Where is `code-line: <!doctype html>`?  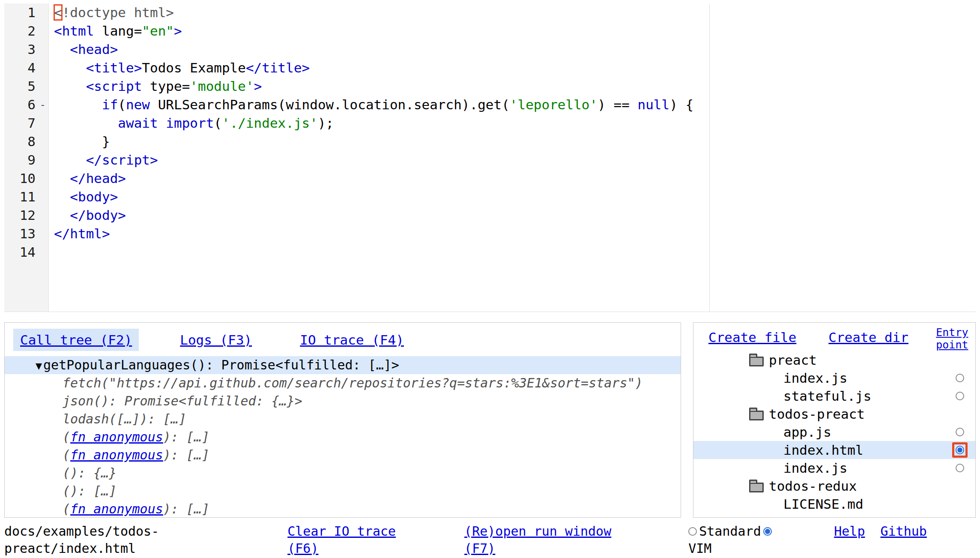
code-line: <!doctype html> is located at coordinates (515, 13).